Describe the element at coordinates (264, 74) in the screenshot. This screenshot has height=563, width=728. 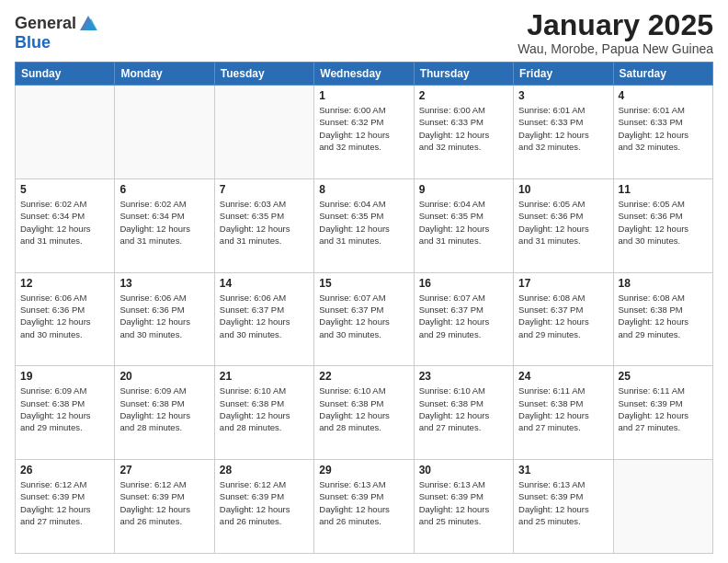
I see `col-tuesday: Tuesday` at that location.